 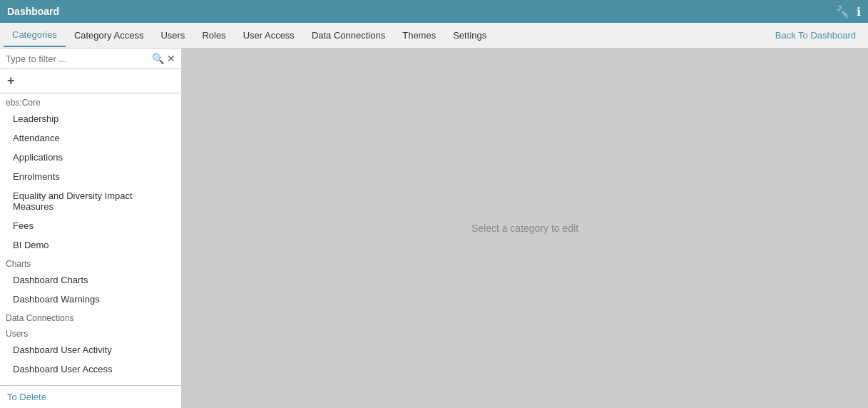 What do you see at coordinates (11, 81) in the screenshot?
I see `add-category-button: +` at bounding box center [11, 81].